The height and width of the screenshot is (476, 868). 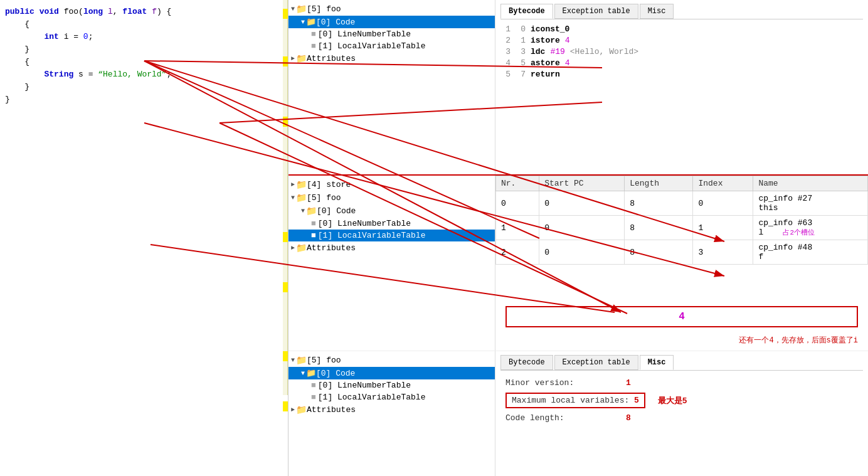 I want to click on bc-instruction: astore, so click(x=546, y=63).